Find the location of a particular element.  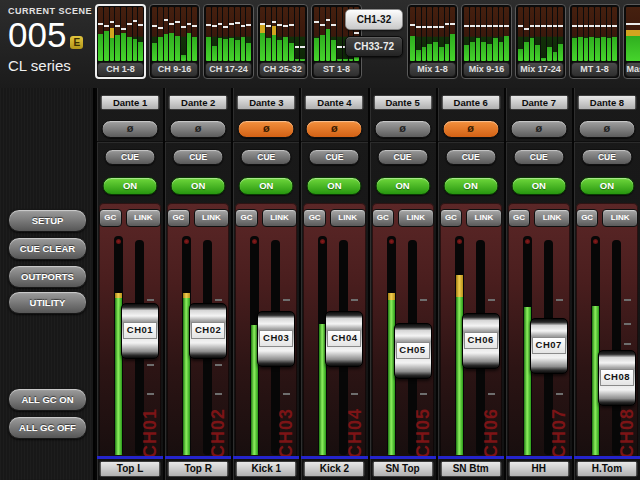

meter-block-ch-1-8: CH 1-8 is located at coordinates (120, 42).